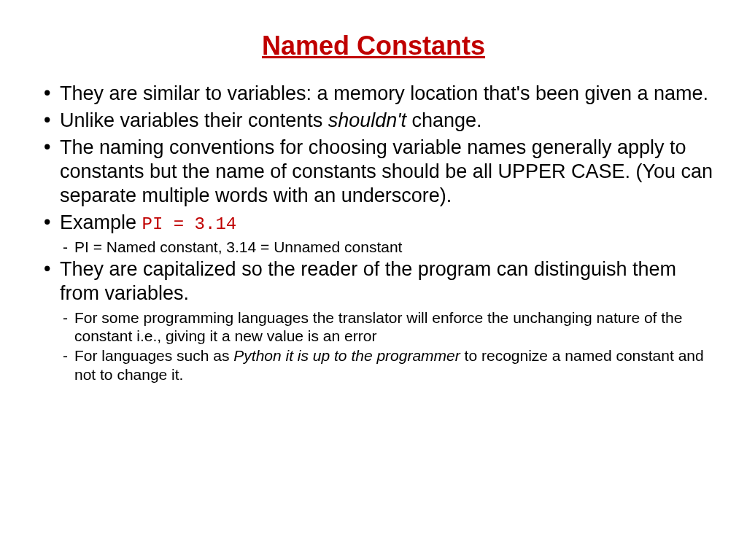 The image size is (747, 560). What do you see at coordinates (381, 172) in the screenshot?
I see `bullet-3: The naming conventions for choosing vari…` at bounding box center [381, 172].